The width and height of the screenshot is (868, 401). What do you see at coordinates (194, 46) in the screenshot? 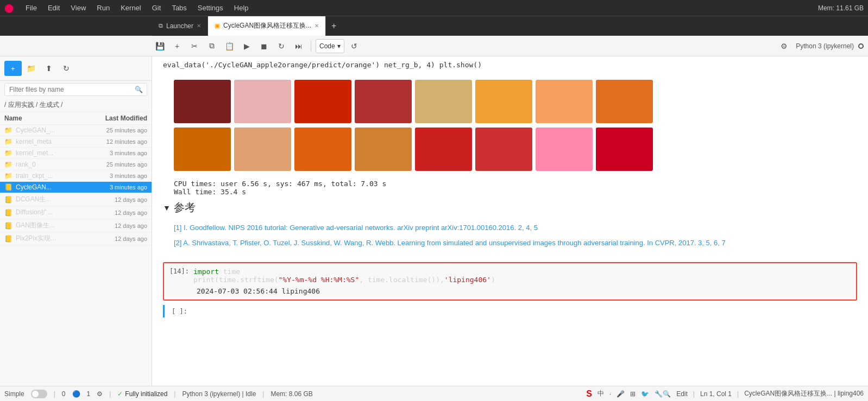
I see `cut-button: ✂` at bounding box center [194, 46].